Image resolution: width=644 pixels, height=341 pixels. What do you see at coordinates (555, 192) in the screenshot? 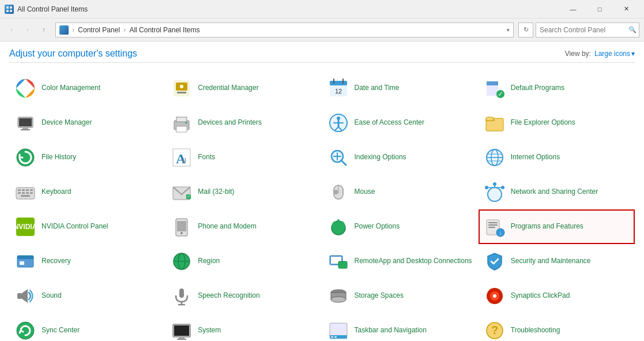
I see `label-network-sharing: Network and Sharing Center` at bounding box center [555, 192].